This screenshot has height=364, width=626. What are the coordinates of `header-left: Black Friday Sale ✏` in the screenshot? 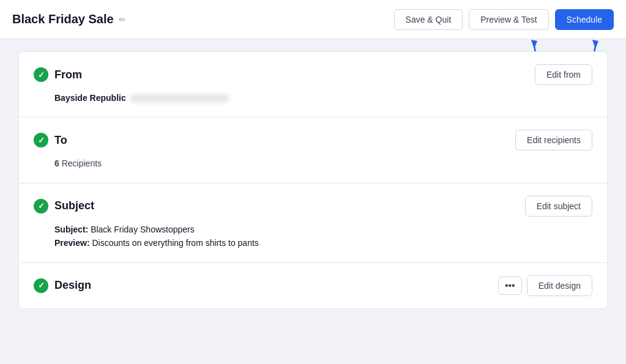 It's located at (69, 20).